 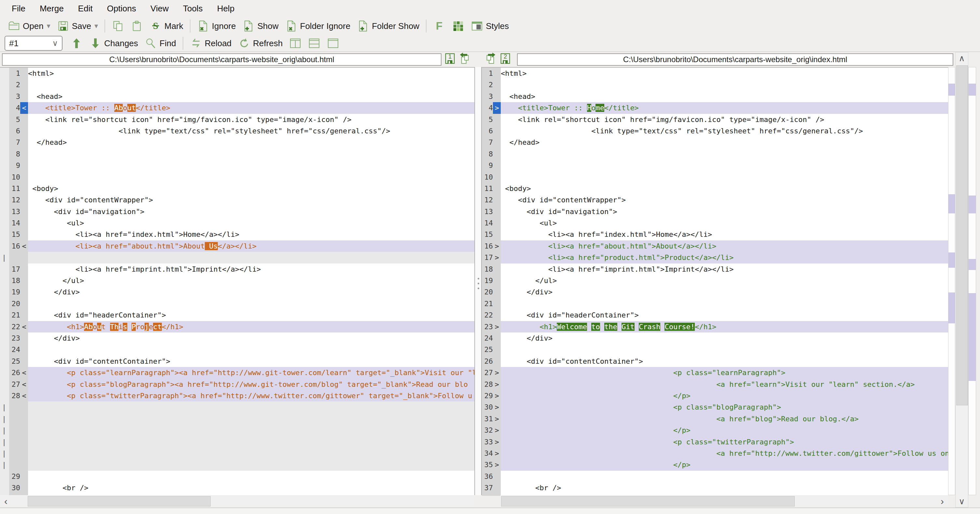 What do you see at coordinates (388, 26) in the screenshot?
I see `folder-show-button: Folder Show` at bounding box center [388, 26].